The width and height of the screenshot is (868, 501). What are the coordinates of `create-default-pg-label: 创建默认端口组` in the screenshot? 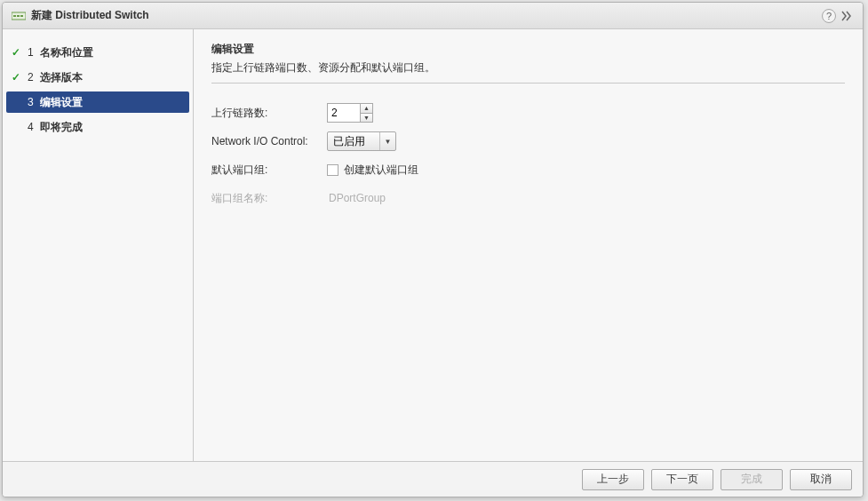 It's located at (381, 171).